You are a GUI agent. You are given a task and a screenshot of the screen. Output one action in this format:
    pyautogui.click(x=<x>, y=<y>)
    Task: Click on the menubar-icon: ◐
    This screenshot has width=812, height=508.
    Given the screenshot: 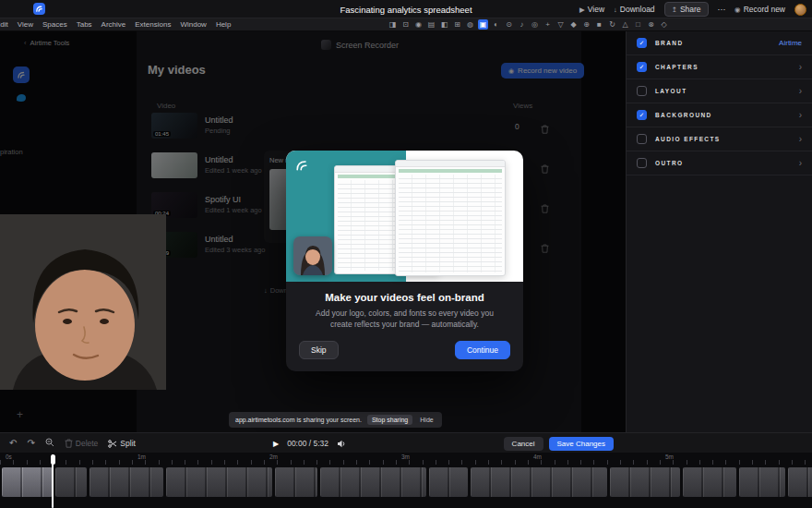 What is the action you would take?
    pyautogui.click(x=496, y=24)
    